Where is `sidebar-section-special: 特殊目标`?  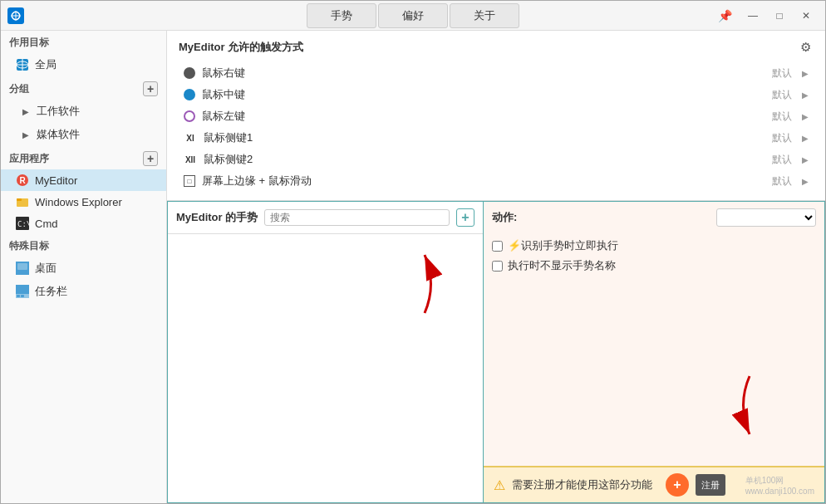
sidebar-section-special: 特殊目标 is located at coordinates (83, 246).